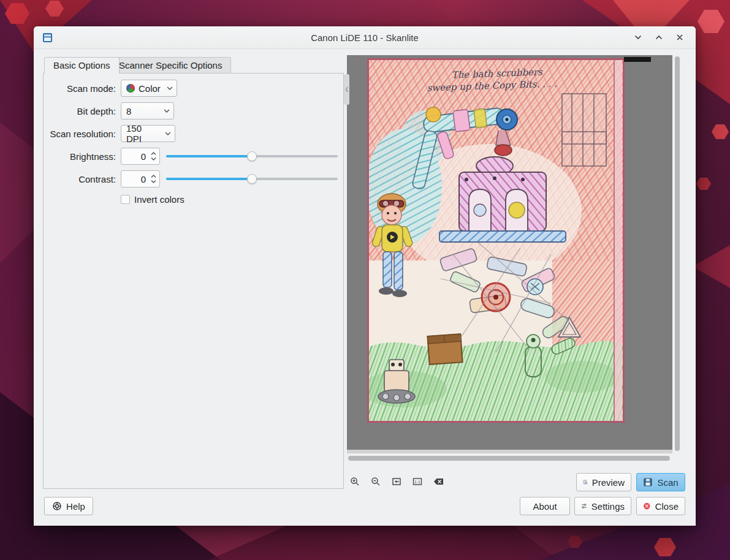  What do you see at coordinates (677, 254) in the screenshot?
I see `vertical-scrollbar` at bounding box center [677, 254].